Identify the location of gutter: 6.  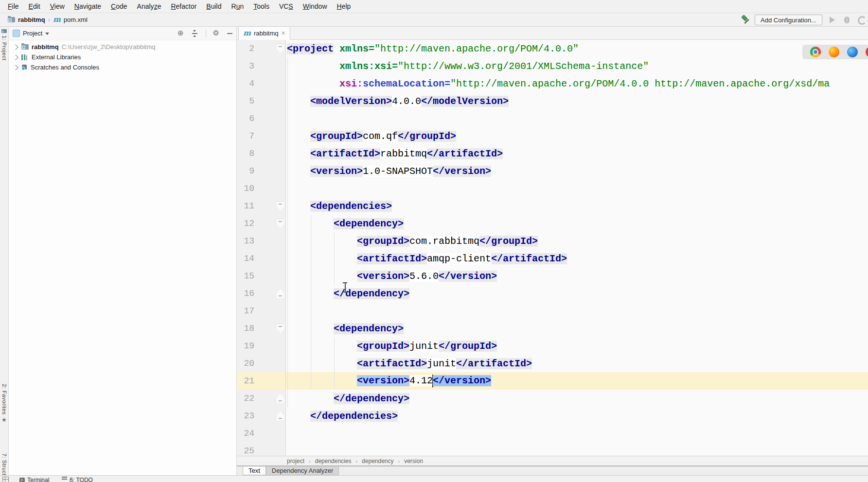
(262, 119).